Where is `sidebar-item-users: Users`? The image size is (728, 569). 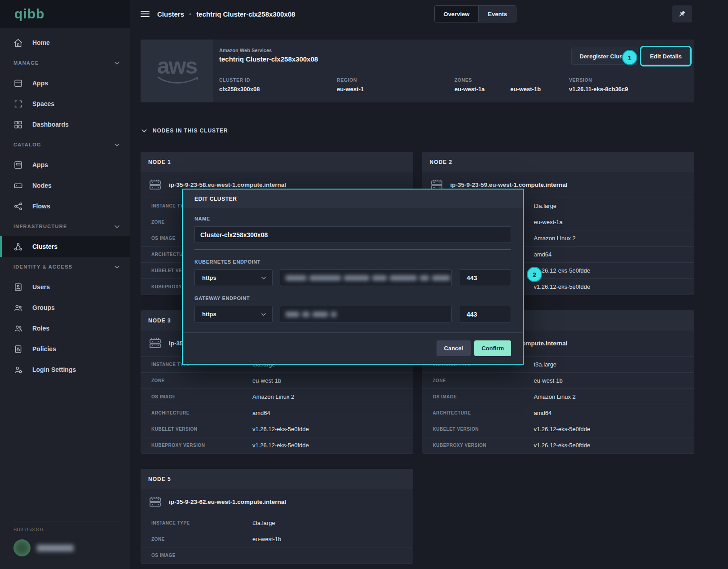
sidebar-item-users: Users is located at coordinates (65, 287).